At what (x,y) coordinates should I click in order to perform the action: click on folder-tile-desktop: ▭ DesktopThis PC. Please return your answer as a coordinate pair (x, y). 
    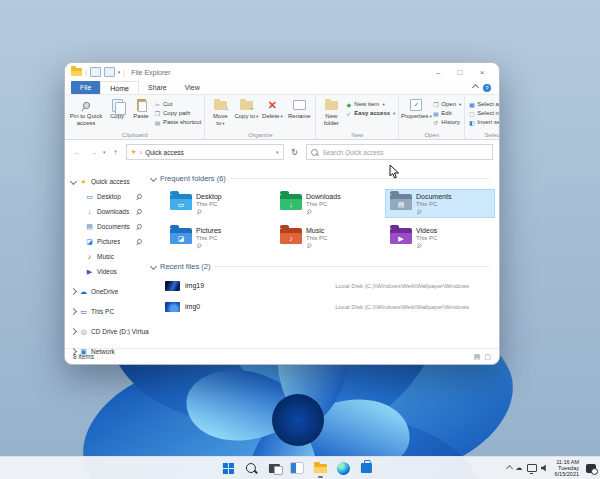
    Looking at the image, I should click on (220, 204).